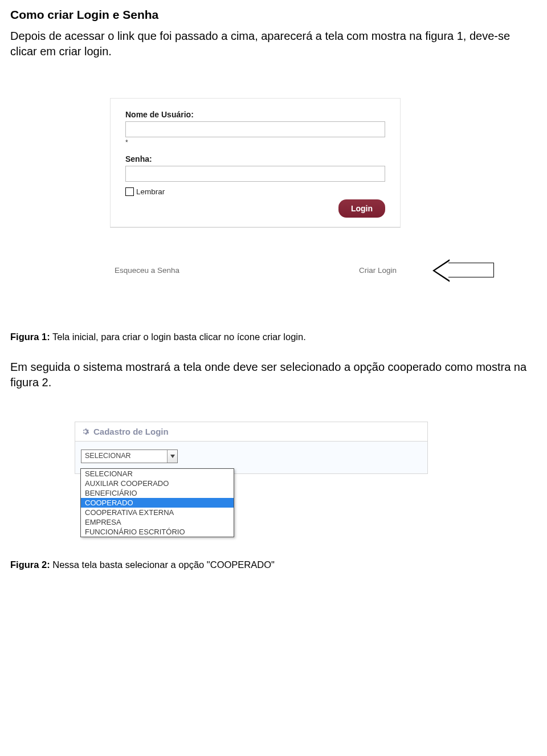 The height and width of the screenshot is (756, 547). What do you see at coordinates (157, 522) in the screenshot?
I see `option-empresa: EMPRESA` at bounding box center [157, 522].